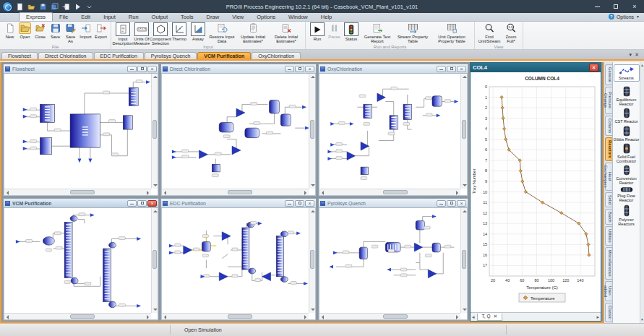  What do you see at coordinates (327, 17) in the screenshot?
I see `ribbon-tab: Help` at bounding box center [327, 17].